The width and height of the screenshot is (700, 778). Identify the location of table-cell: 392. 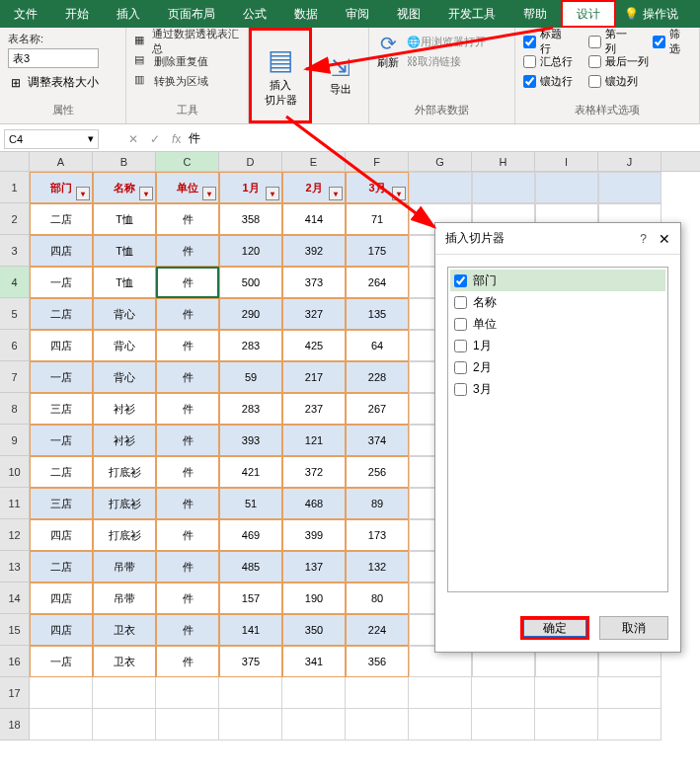
(314, 251).